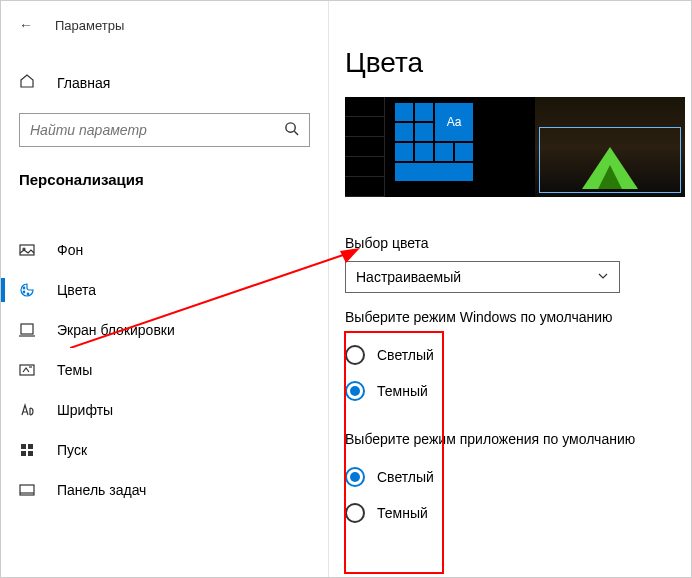  What do you see at coordinates (164, 490) in the screenshot?
I see `sidebar-item-taskbar: Панель задач` at bounding box center [164, 490].